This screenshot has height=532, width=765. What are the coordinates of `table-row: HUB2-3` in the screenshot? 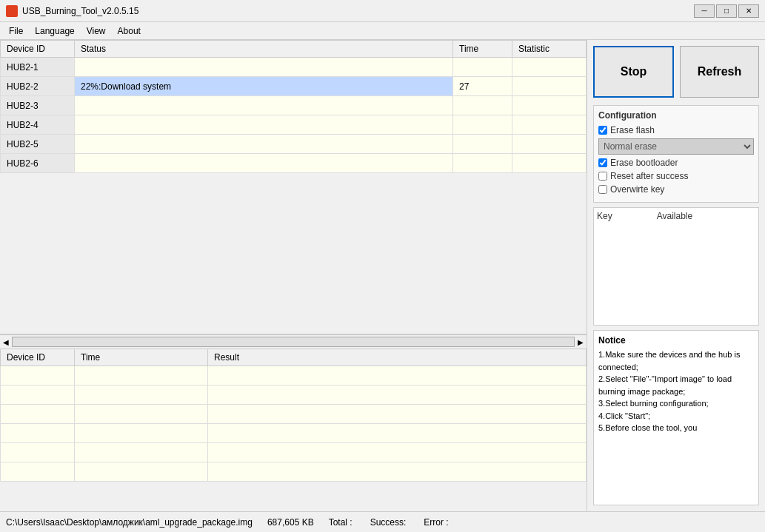 It's located at (293, 106).